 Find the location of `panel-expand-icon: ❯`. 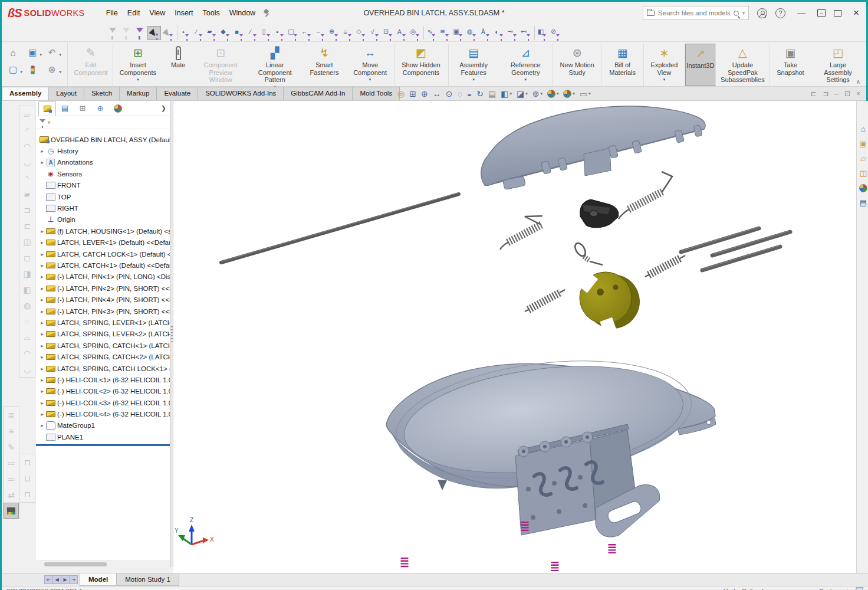

panel-expand-icon: ❯ is located at coordinates (164, 109).